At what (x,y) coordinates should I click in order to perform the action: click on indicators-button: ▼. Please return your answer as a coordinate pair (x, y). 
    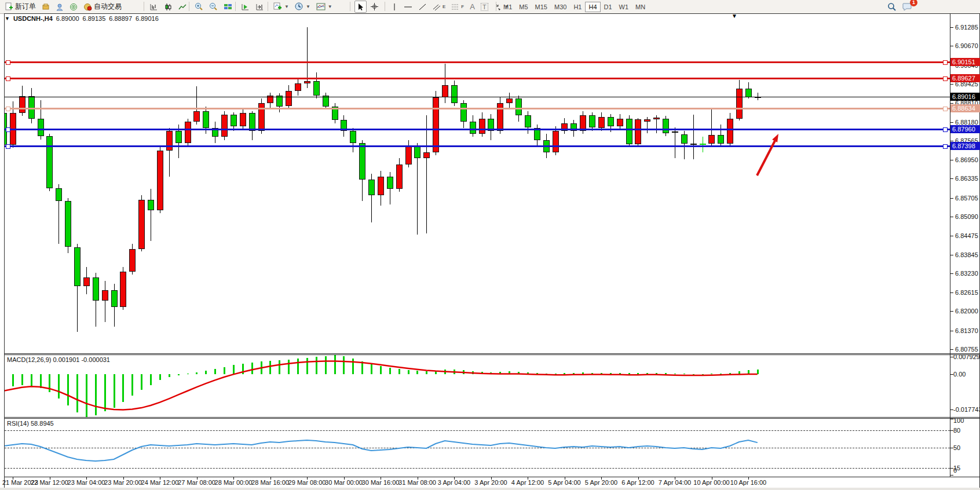
    Looking at the image, I should click on (281, 7).